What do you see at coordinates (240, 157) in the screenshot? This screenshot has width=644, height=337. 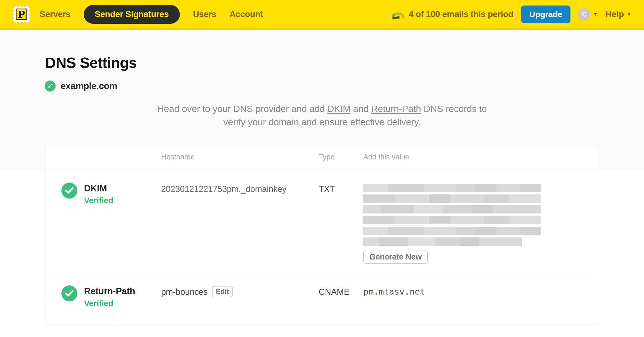 I see `column-header-hostname: Hostname` at bounding box center [240, 157].